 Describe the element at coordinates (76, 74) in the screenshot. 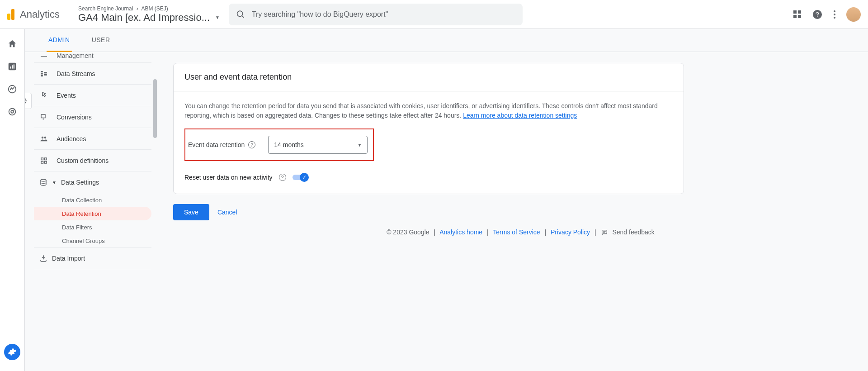

I see `sidebar-item-label: Data Streams` at that location.